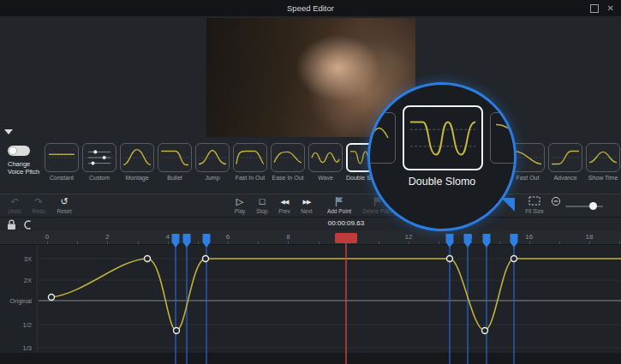 The height and width of the screenshot is (364, 621). I want to click on preset-label: Constant, so click(62, 178).